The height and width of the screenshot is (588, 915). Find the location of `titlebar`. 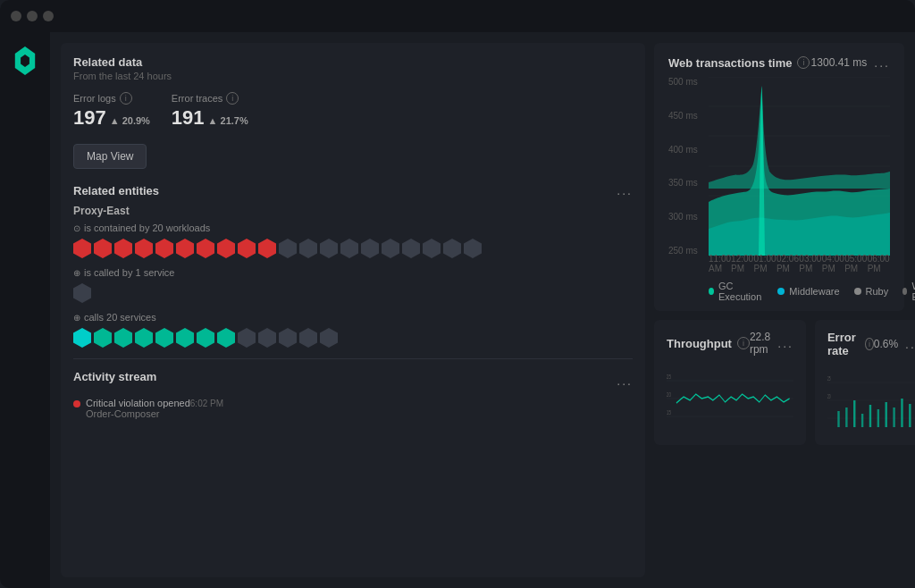

titlebar is located at coordinates (458, 16).